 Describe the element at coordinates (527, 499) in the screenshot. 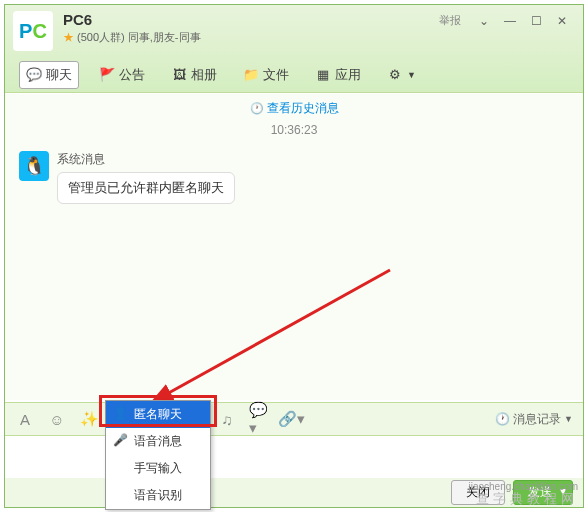

I see `watermark: 查字典教程网` at that location.